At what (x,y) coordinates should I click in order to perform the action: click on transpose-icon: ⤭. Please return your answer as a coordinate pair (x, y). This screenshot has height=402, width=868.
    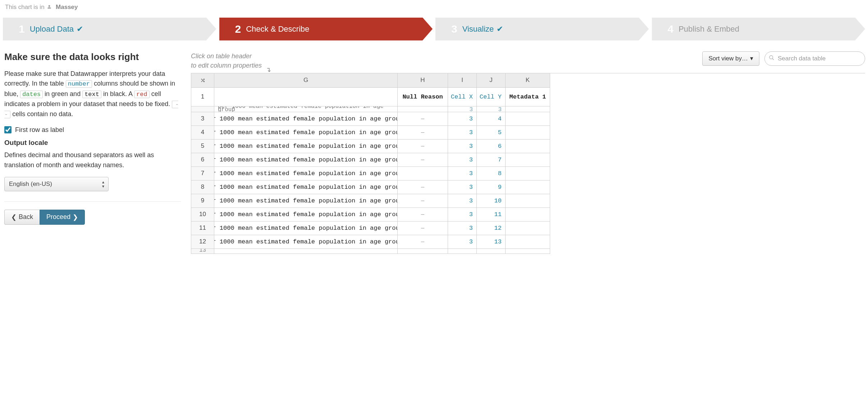
    Looking at the image, I should click on (203, 81).